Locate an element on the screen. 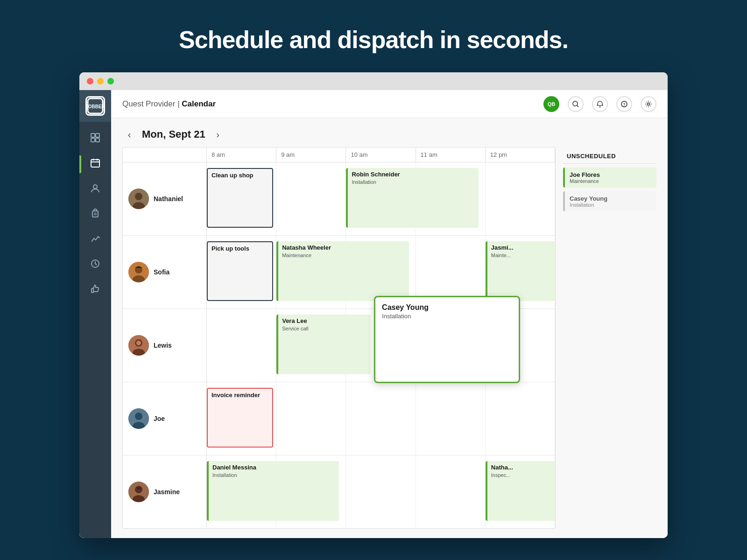  thumbs-up-icon is located at coordinates (95, 290).